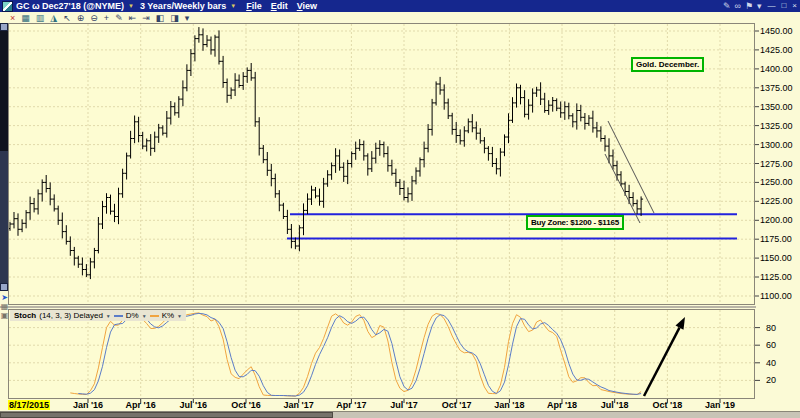 This screenshot has width=800, height=418. Describe the element at coordinates (183, 6) in the screenshot. I see `timeframe-title: 3 Years/Weekly bars` at that location.